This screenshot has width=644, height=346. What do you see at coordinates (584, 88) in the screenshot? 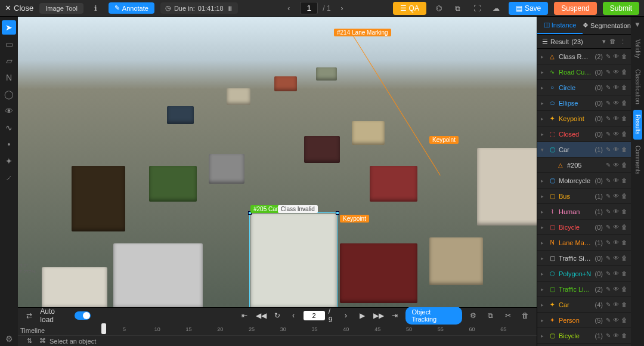
I see `result-item: ▸○Circle(0)✎👁🗑` at bounding box center [584, 88].